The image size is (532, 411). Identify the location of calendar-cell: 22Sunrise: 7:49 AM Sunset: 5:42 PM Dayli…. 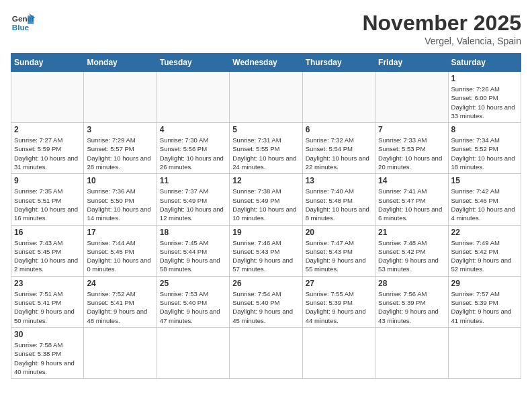
(484, 250).